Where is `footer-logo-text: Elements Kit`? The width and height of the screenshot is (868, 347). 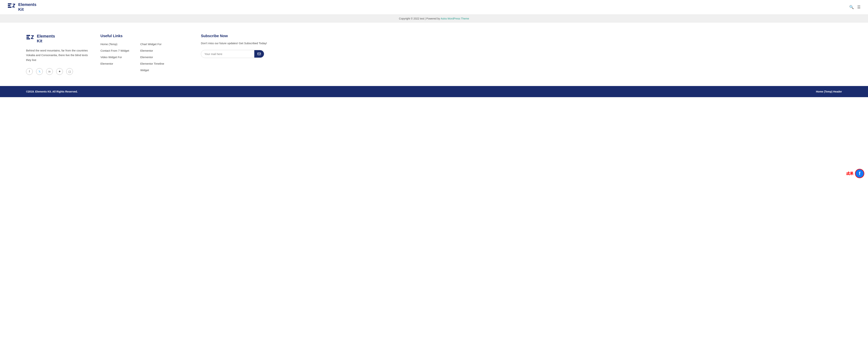 footer-logo-text: Elements Kit is located at coordinates (46, 39).